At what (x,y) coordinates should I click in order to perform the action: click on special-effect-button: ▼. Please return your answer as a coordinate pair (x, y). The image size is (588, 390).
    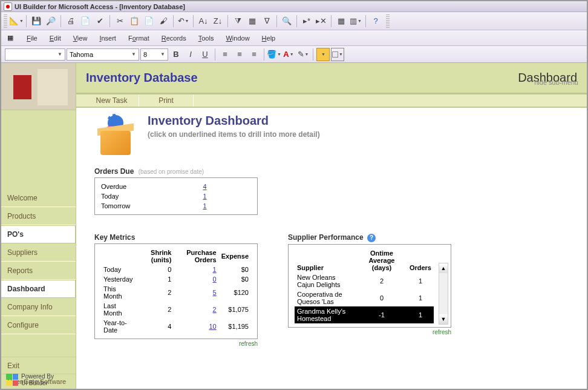
    Looking at the image, I should click on (338, 55).